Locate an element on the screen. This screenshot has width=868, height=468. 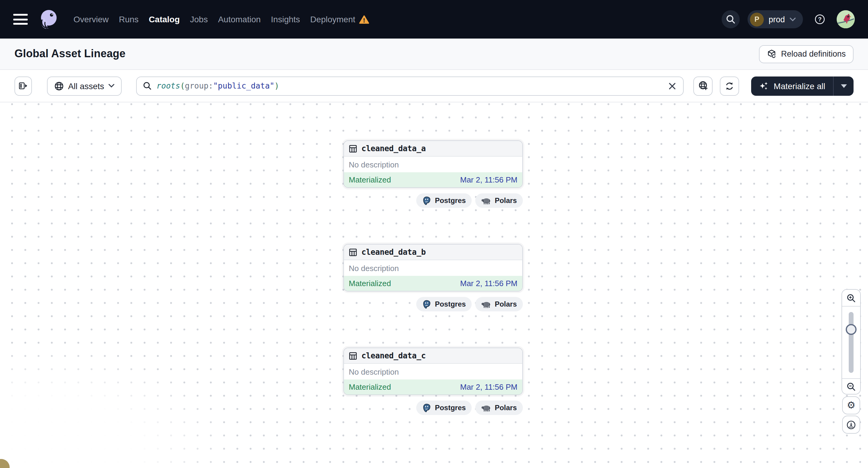
asset-name: cleaned_data_c is located at coordinates (394, 356).